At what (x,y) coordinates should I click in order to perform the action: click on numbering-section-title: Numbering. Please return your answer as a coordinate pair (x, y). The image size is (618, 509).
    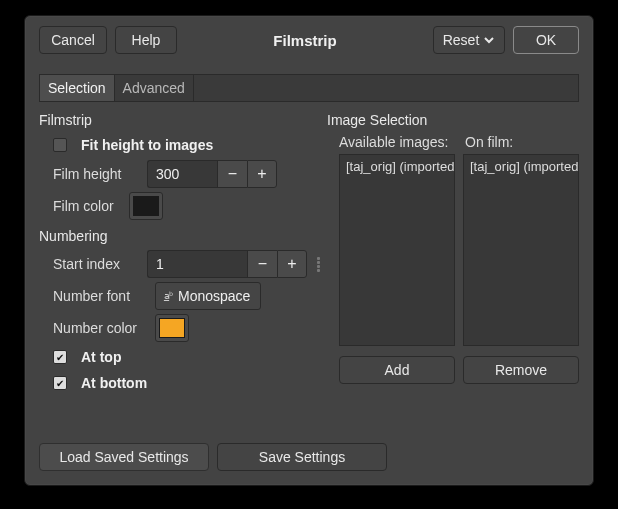
    Looking at the image, I should click on (183, 236).